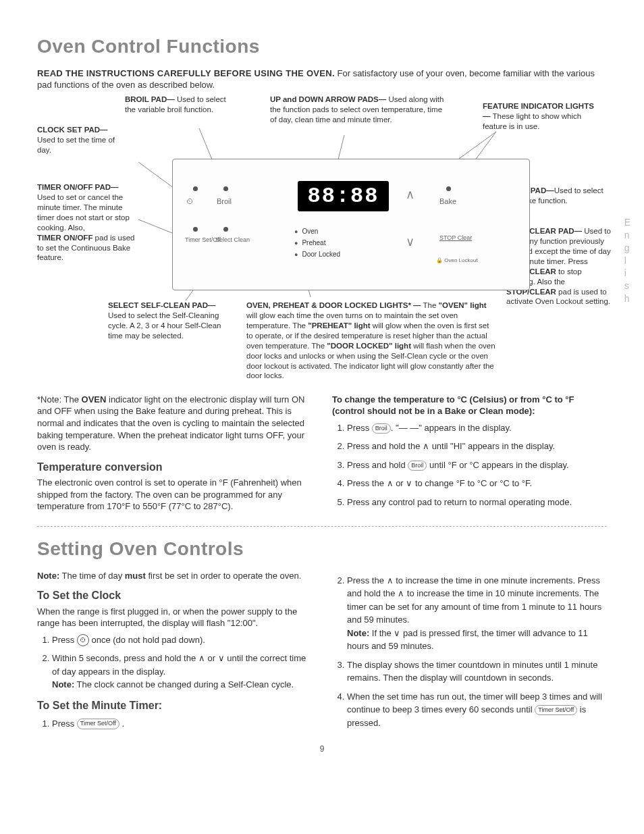 The height and width of the screenshot is (834, 644). I want to click on right-column-1: To change the temperature to °C (Celsius…, so click(470, 455).